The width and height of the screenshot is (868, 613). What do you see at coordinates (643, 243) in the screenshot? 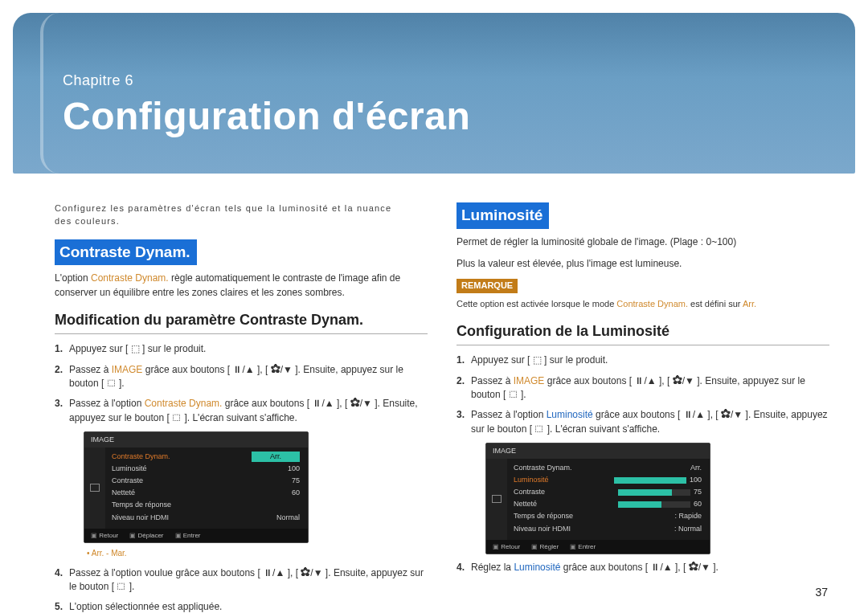
I see `lum-desc: Permet de régler la luminosité globale d…` at bounding box center [643, 243].